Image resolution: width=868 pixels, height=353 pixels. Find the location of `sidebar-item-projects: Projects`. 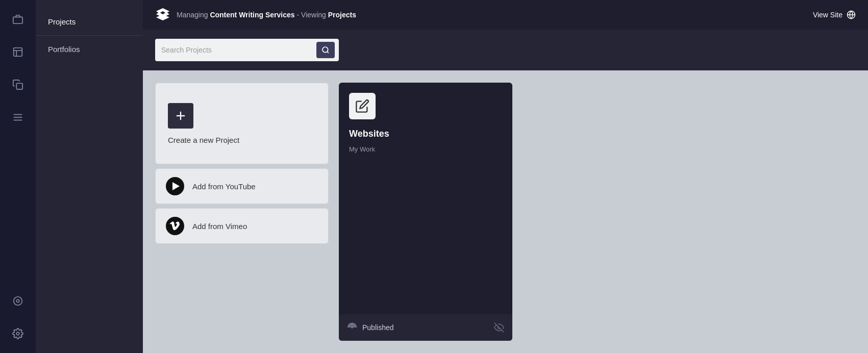

sidebar-item-projects: Projects is located at coordinates (89, 21).